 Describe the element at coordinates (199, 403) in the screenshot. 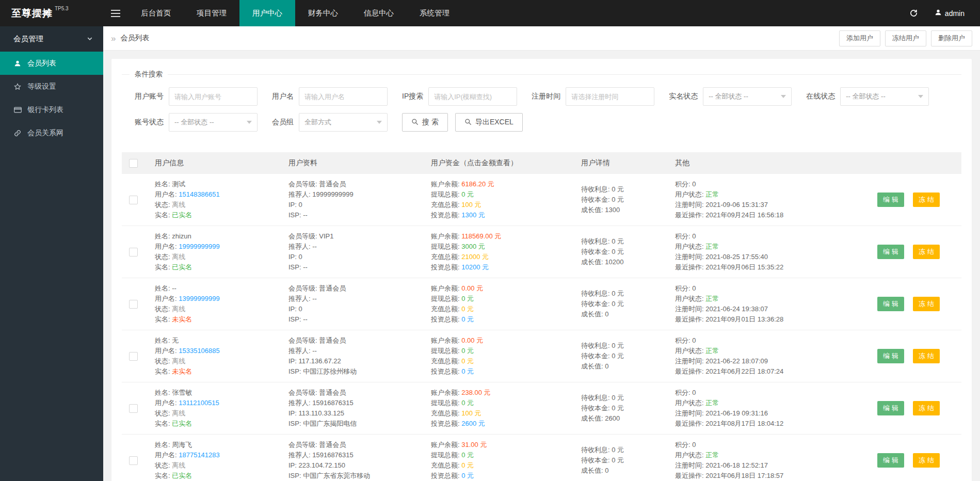

I see `username-value: 13112100515` at that location.